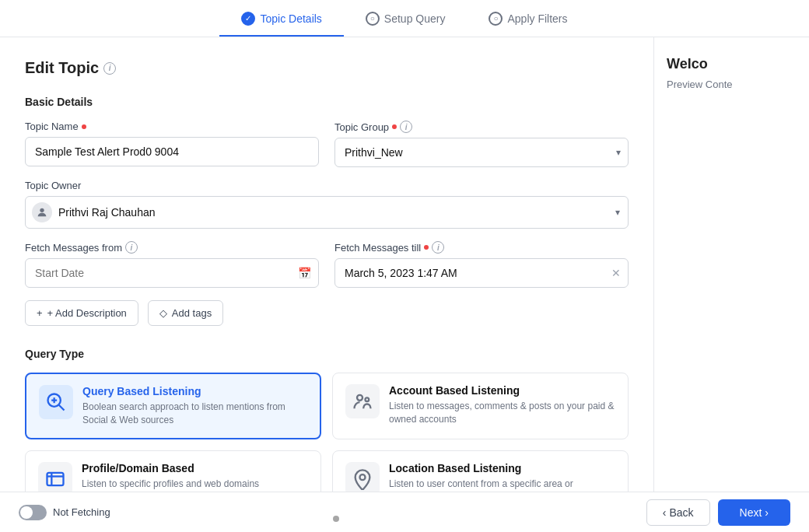  Describe the element at coordinates (482, 273) in the screenshot. I see `fetch-till-input` at that location.